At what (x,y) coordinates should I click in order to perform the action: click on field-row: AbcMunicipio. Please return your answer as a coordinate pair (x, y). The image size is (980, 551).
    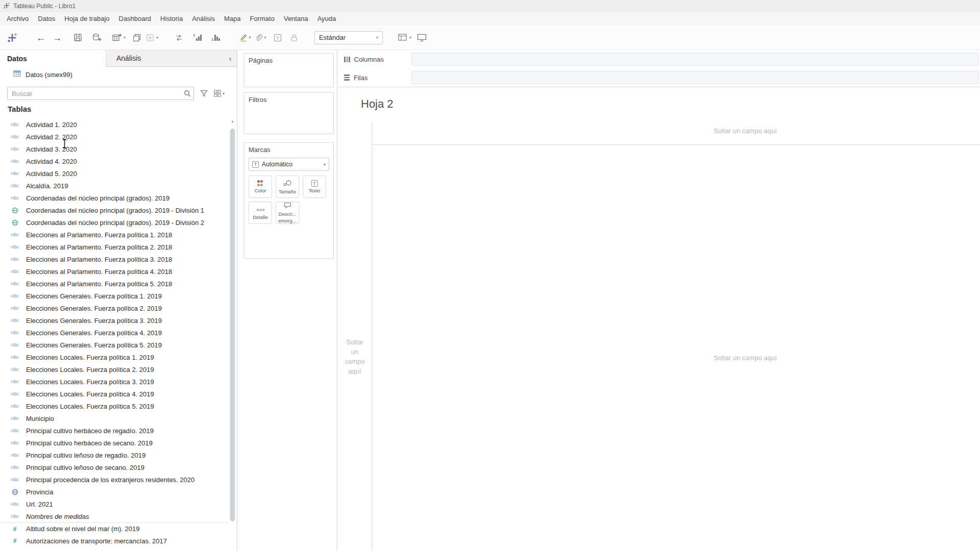
    Looking at the image, I should click on (114, 418).